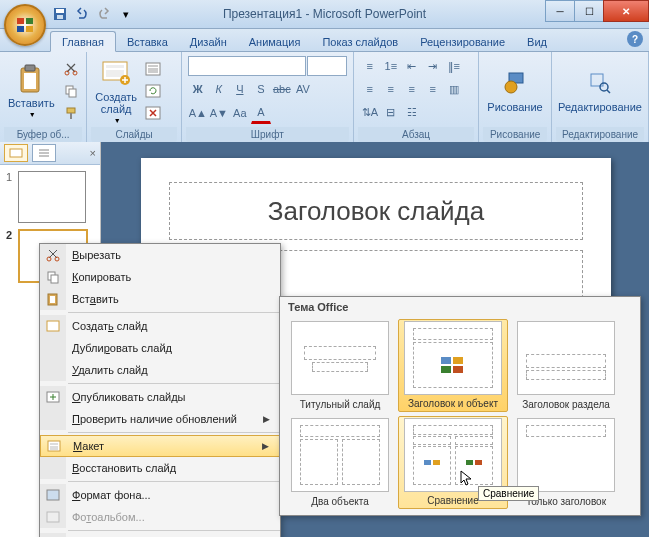  What do you see at coordinates (160, 535) in the screenshot?
I see `ctx-hide-slide: Скрыть слайд` at bounding box center [160, 535].